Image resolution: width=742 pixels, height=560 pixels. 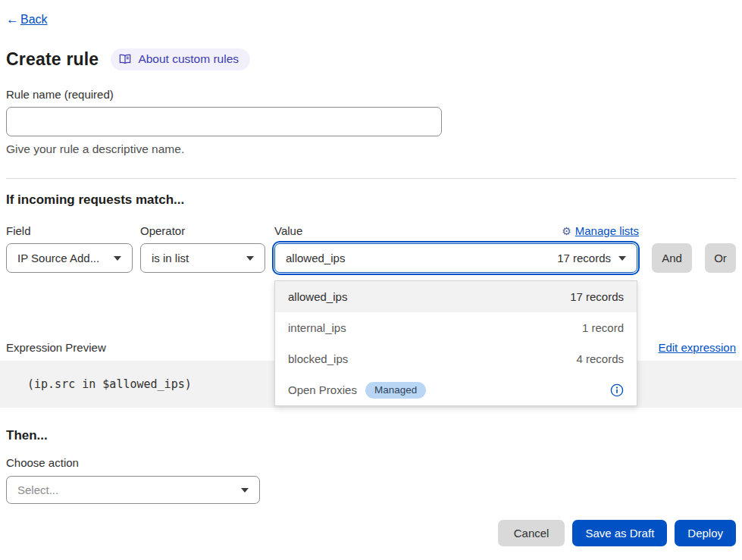 I want to click on expression-preview-label: Expression Preview, so click(x=56, y=347).